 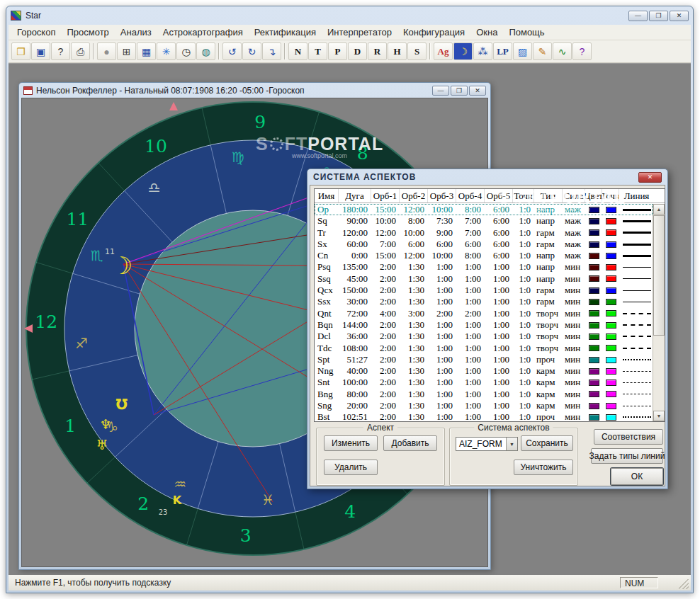 I want to click on table-grid-icon: ▦, so click(x=146, y=51).